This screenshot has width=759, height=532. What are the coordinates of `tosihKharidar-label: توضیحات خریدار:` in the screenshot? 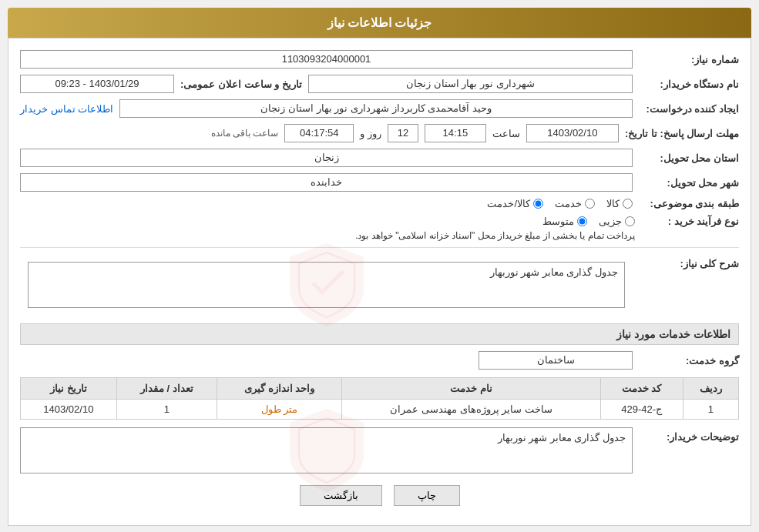 It's located at (689, 435).